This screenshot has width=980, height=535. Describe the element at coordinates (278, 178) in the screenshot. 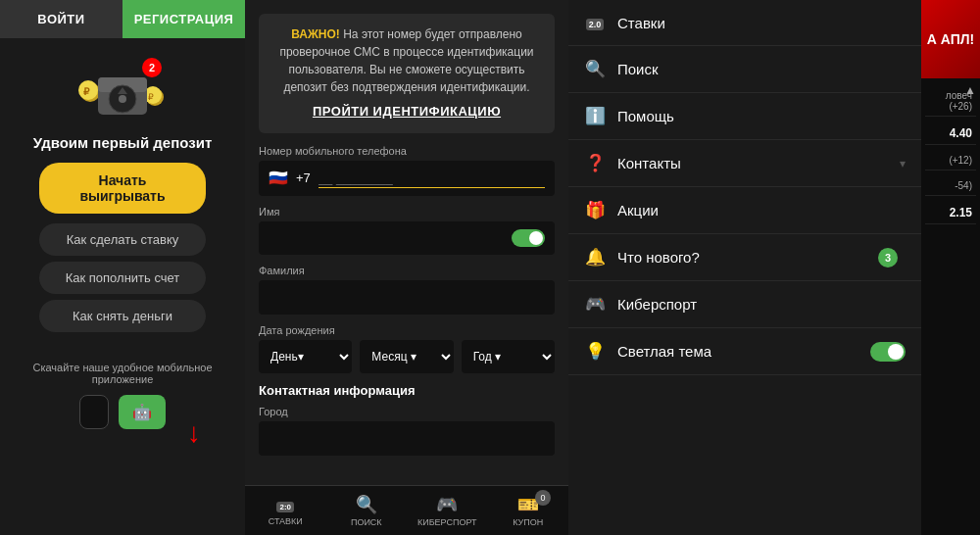

I see `phone-flag: 🇷🇺` at that location.